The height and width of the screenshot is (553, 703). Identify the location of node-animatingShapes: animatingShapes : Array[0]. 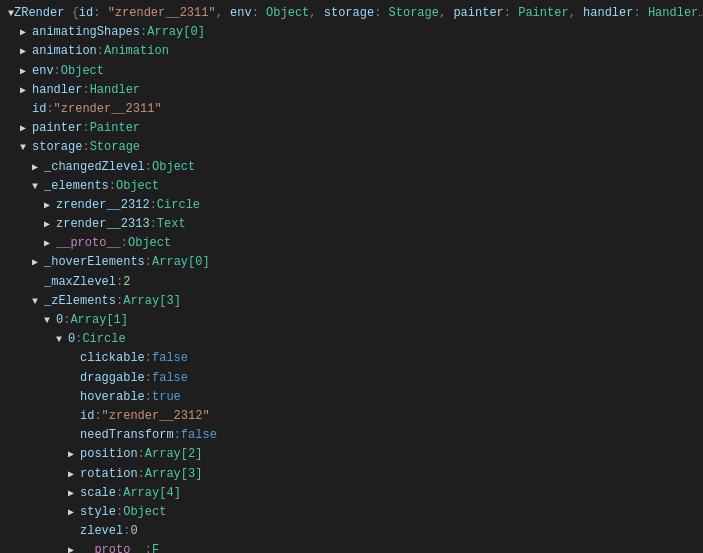
(352, 32).